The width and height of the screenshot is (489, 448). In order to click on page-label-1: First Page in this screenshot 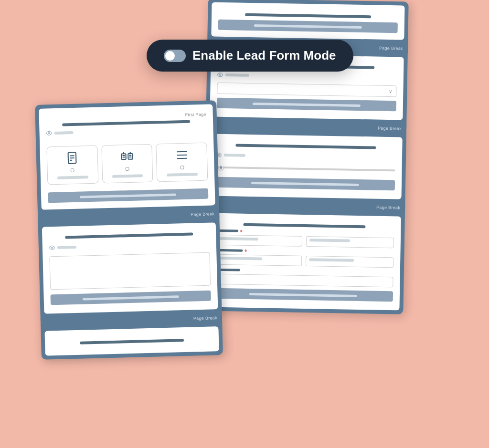, I will do `click(126, 116)`.